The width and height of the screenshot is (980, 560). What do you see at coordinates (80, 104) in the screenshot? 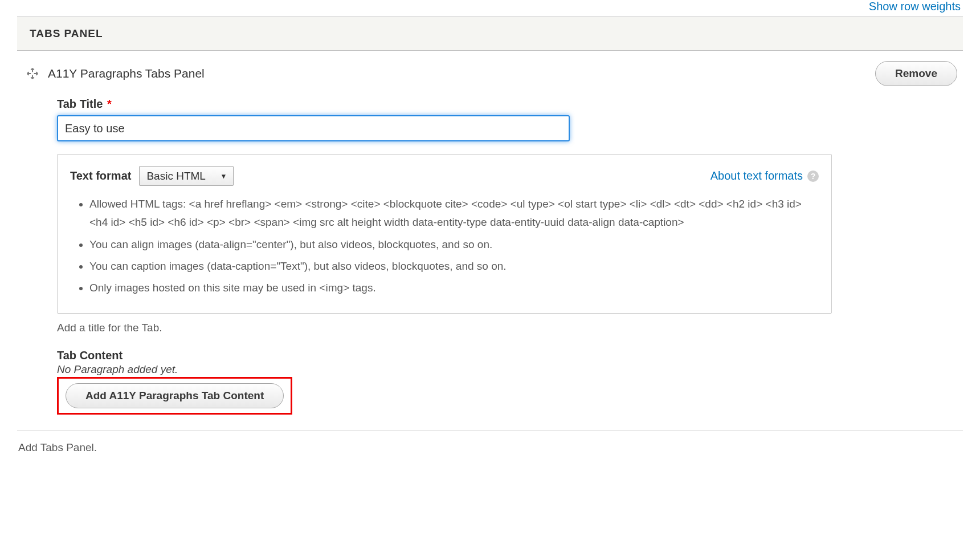
I see `tab-title-label-text: Tab Title` at bounding box center [80, 104].